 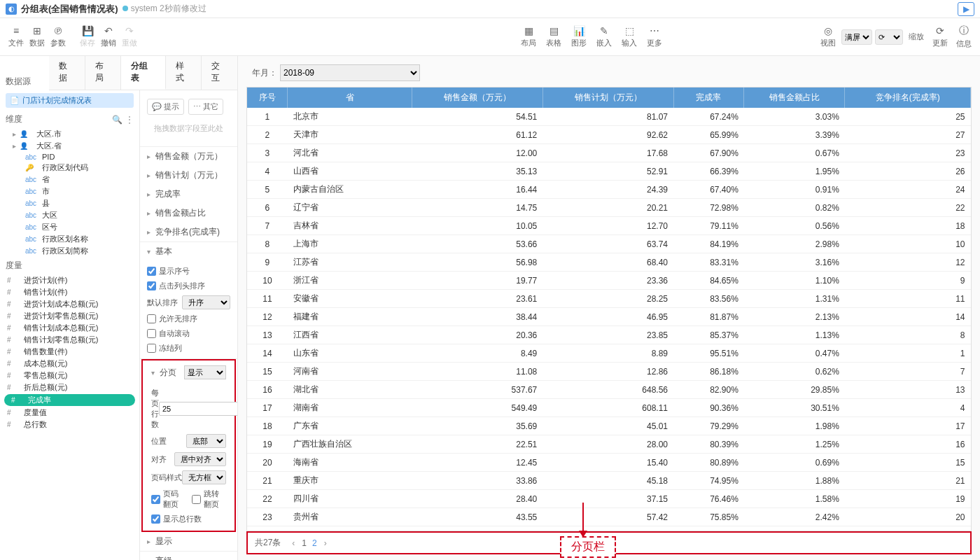 I want to click on dim-item: 🔑行政区划代码, so click(x=70, y=168).